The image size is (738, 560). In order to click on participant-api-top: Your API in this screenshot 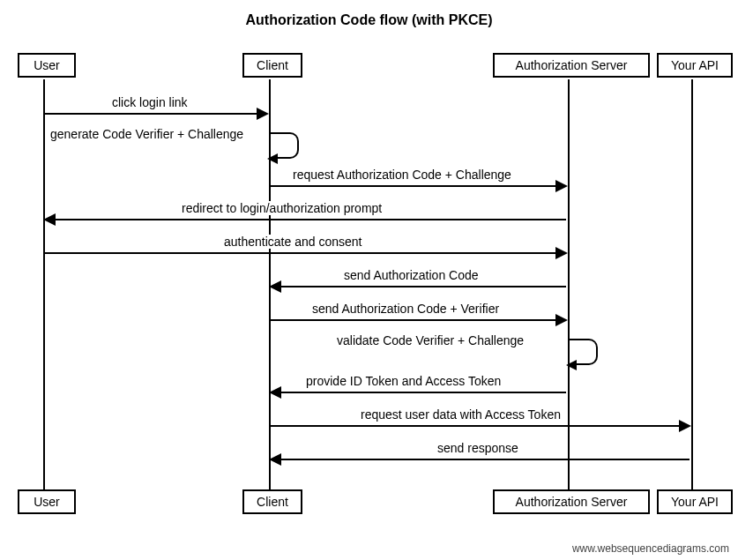, I will do `click(695, 65)`.